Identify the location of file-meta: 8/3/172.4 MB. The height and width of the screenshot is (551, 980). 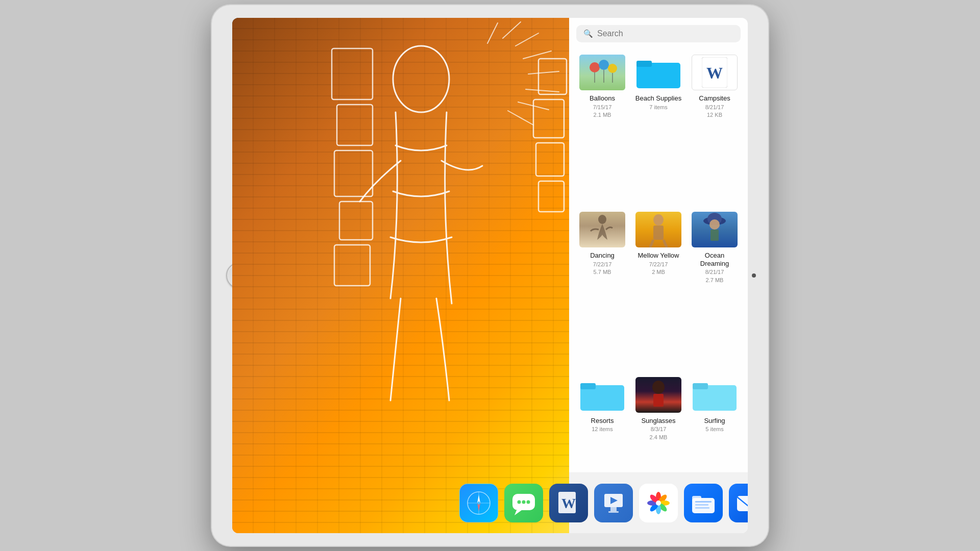
(658, 434).